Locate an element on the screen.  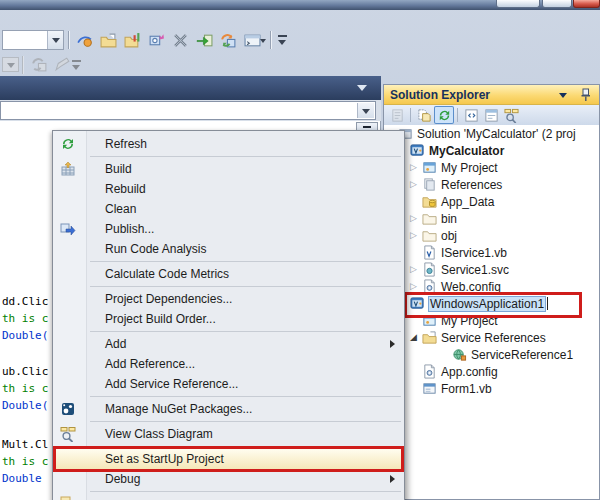
menu-item-run-code-analysis: Run Code Analysis is located at coordinates (228, 249).